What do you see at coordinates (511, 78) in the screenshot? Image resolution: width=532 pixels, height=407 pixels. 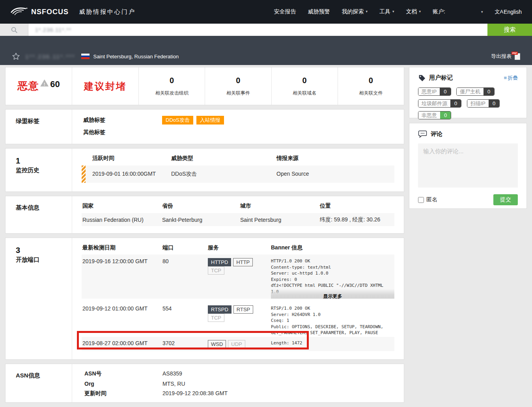 I see `collapse-link: 折叠` at bounding box center [511, 78].